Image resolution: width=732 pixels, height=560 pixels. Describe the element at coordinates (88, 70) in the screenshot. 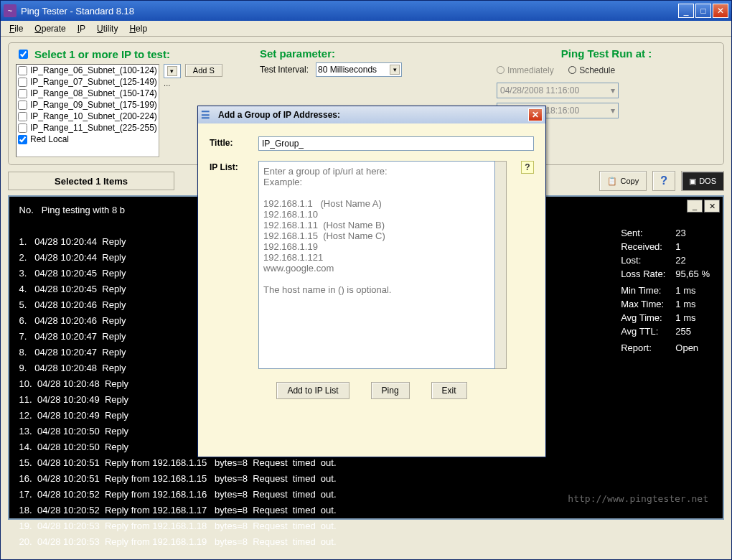

I see `list-item: IP_Range_06_Subnet_(100-124)` at that location.